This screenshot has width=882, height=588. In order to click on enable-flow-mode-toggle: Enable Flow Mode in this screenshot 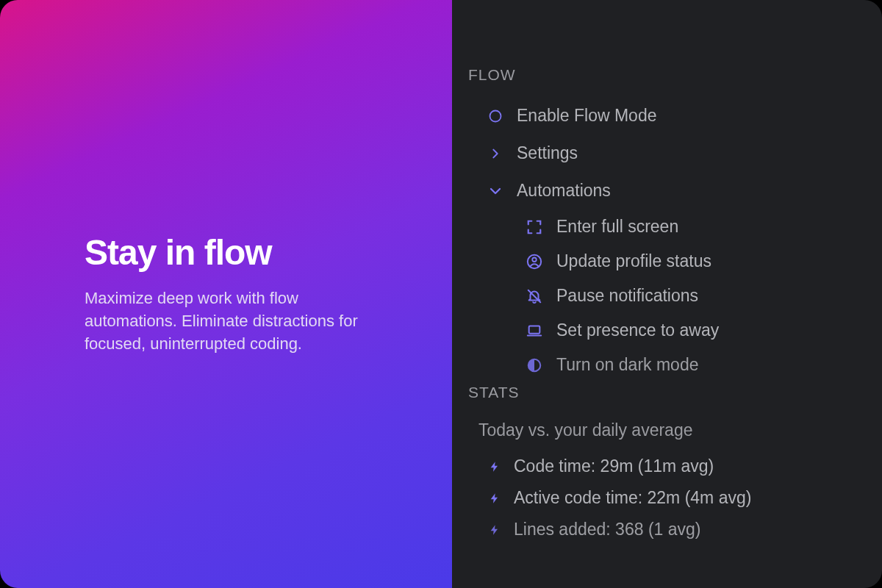, I will do `click(663, 116)`.